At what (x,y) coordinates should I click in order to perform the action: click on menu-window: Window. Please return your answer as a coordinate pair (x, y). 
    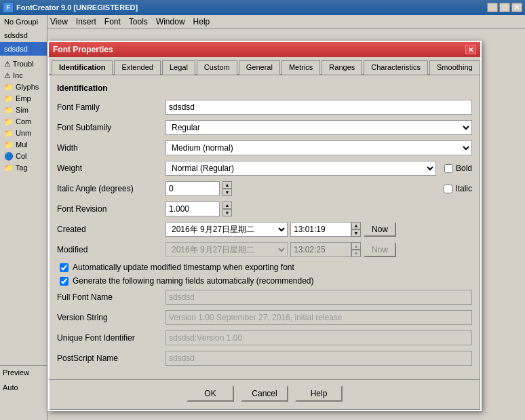
    Looking at the image, I should click on (171, 22).